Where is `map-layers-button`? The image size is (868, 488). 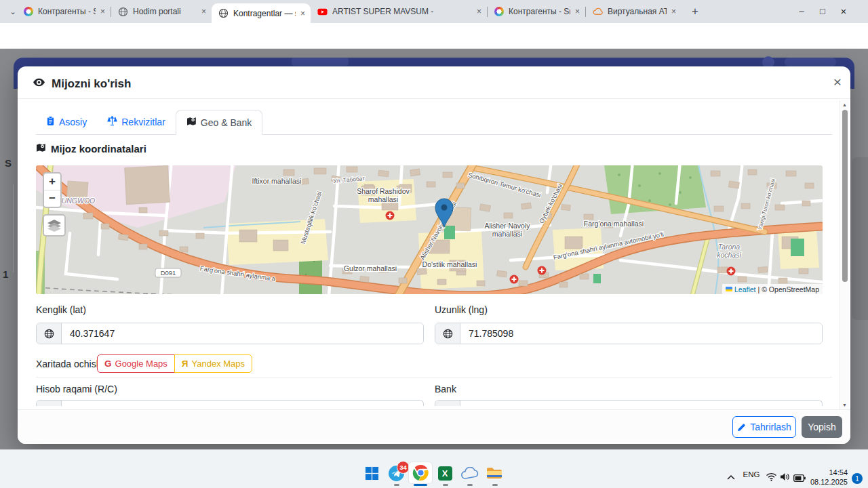 map-layers-button is located at coordinates (54, 225).